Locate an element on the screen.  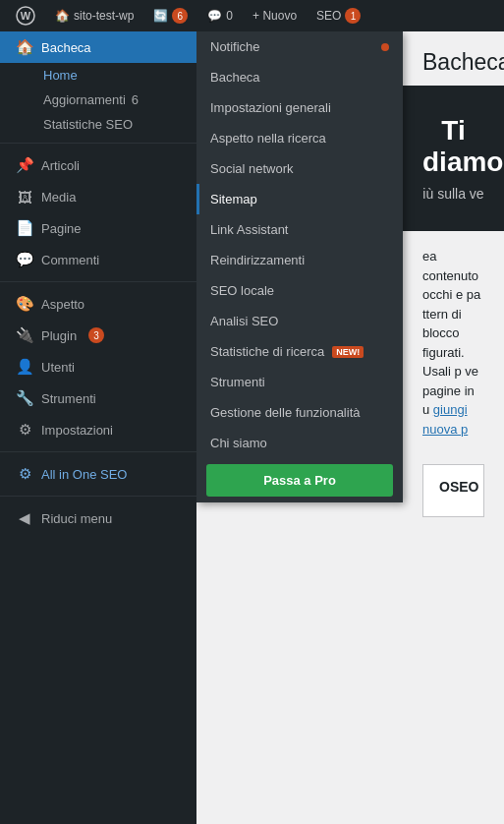
seo-button: SEO 1 is located at coordinates (338, 16).